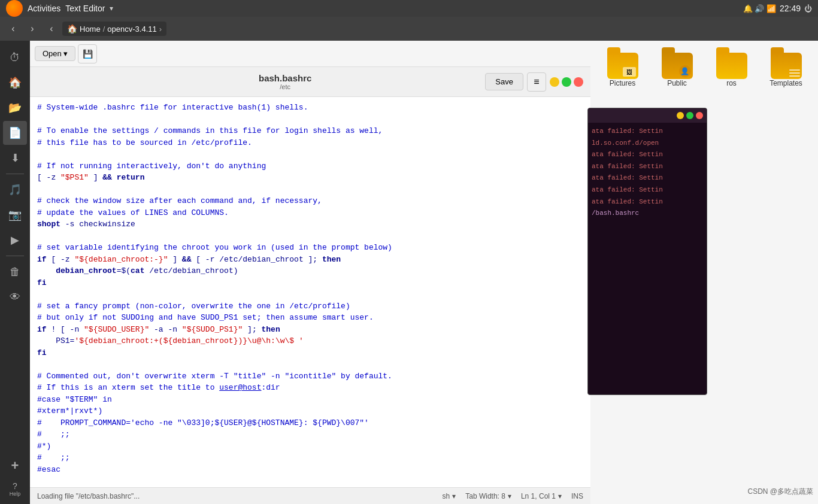  Describe the element at coordinates (310, 318) in the screenshot. I see `code-line-19: # but only if not SUDOing and have SUDO_…` at that location.